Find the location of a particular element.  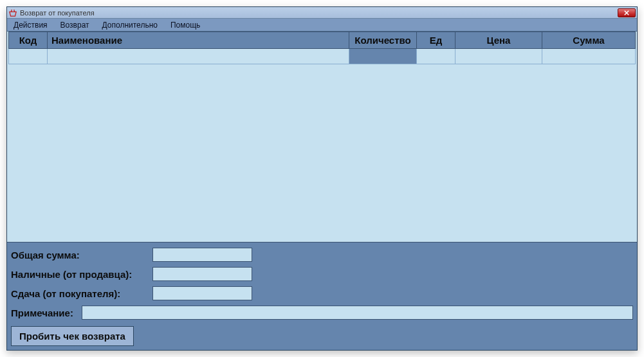

basket-icon is located at coordinates (13, 13).